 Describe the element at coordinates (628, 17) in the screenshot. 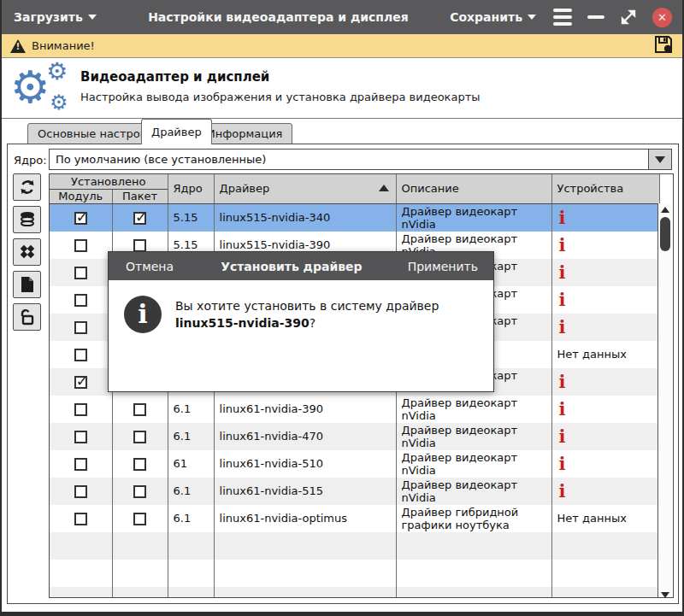

I see `maximize-icon` at that location.